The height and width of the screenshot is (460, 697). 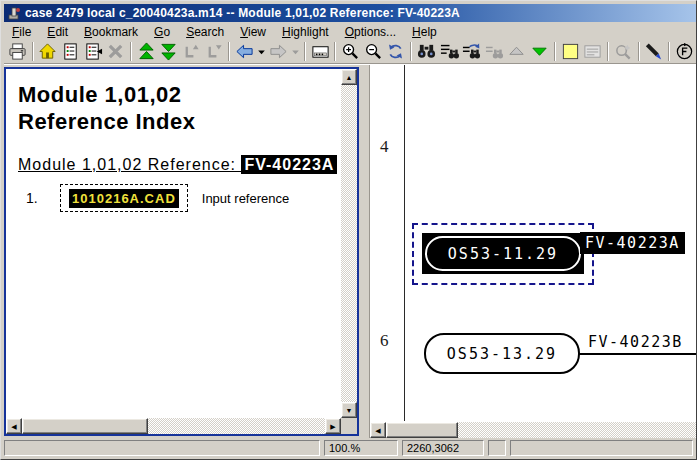 What do you see at coordinates (349, 244) in the screenshot?
I see `left-pane-vertical-scrollbar: ▲ ▼` at bounding box center [349, 244].